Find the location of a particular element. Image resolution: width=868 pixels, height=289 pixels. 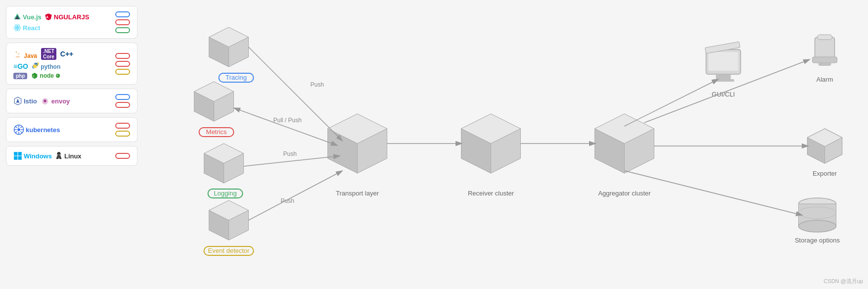

angular-logo: A NGULARJS is located at coordinates (67, 17).